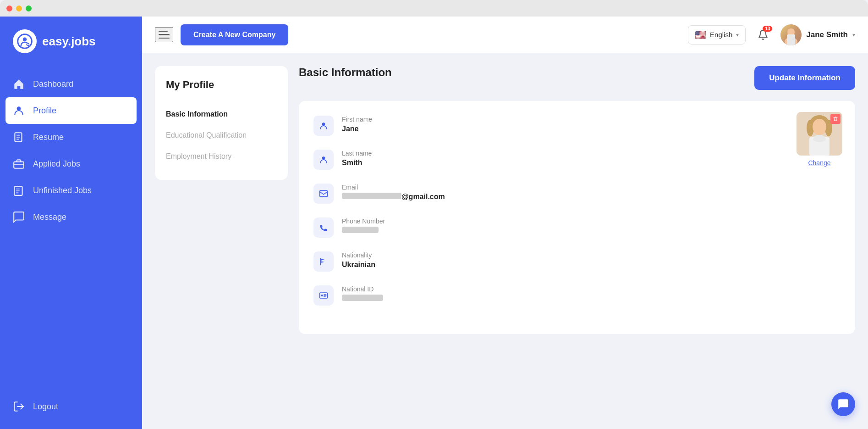 This screenshot has height=429, width=868. I want to click on my-profile-title: My Profile, so click(221, 85).